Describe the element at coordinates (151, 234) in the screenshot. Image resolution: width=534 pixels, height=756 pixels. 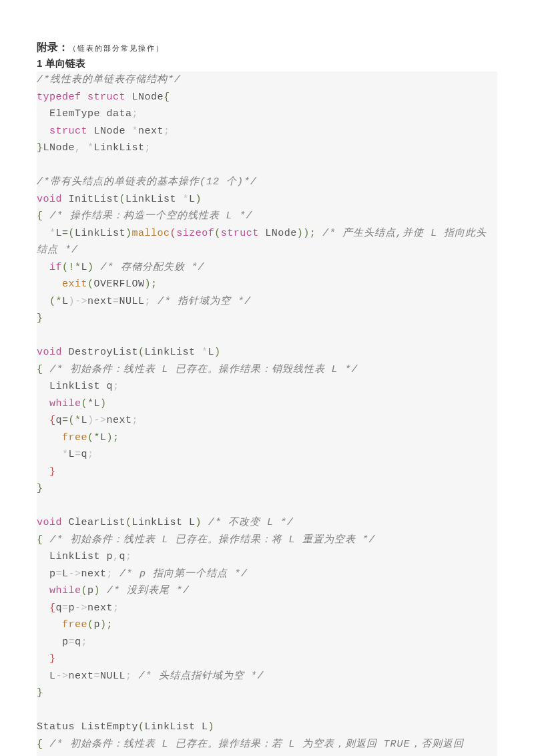
I see `func-call: malloc` at that location.